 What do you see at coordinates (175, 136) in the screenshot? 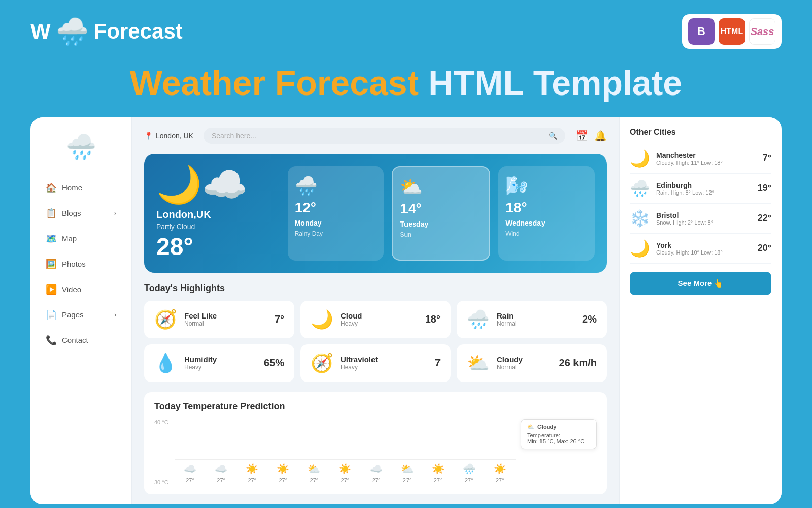
I see `location-label: London, UK` at bounding box center [175, 136].